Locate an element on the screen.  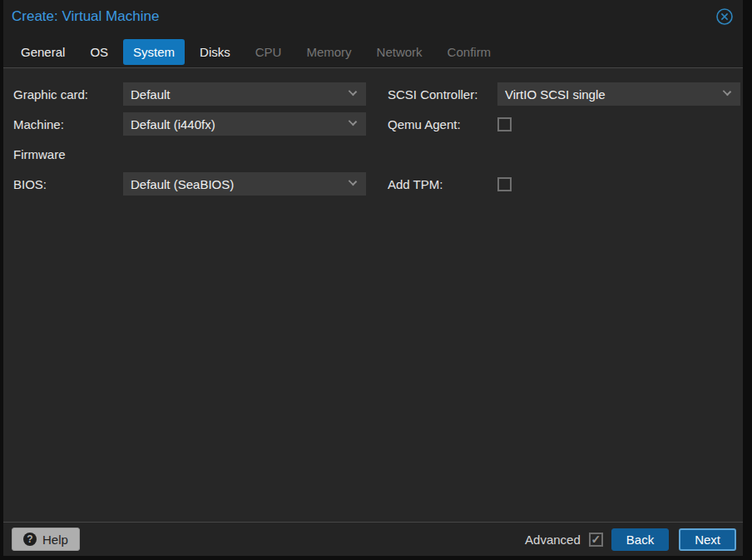
form-column-right: SCSI Controller: VirtIO SCSI single Qemu… is located at coordinates (564, 142).